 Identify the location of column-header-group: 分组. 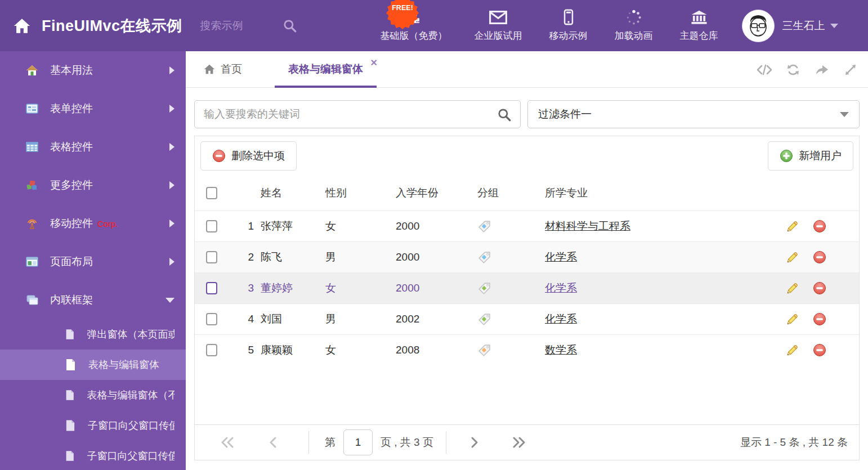
(504, 193).